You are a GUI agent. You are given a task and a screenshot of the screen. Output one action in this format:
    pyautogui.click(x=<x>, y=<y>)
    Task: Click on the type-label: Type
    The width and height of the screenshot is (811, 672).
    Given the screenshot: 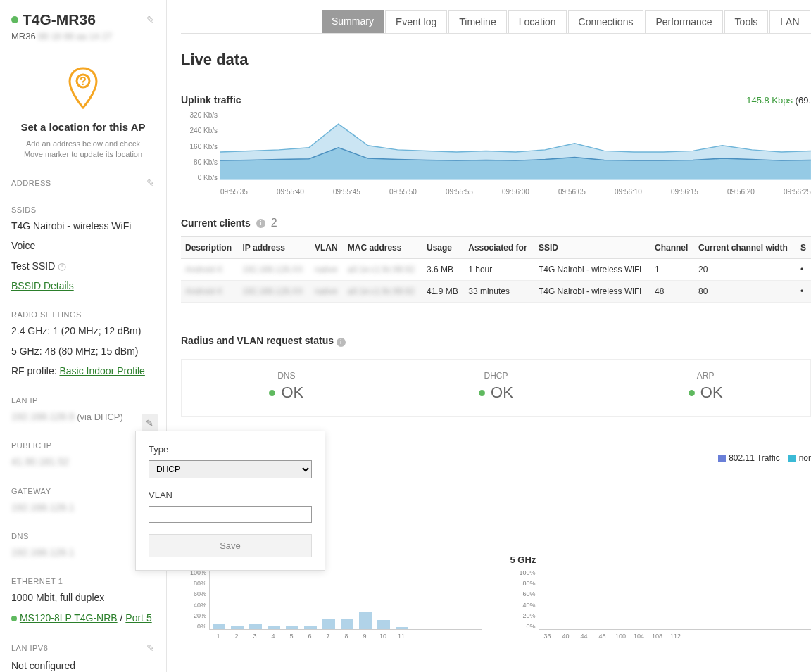 What is the action you would take?
    pyautogui.click(x=230, y=449)
    